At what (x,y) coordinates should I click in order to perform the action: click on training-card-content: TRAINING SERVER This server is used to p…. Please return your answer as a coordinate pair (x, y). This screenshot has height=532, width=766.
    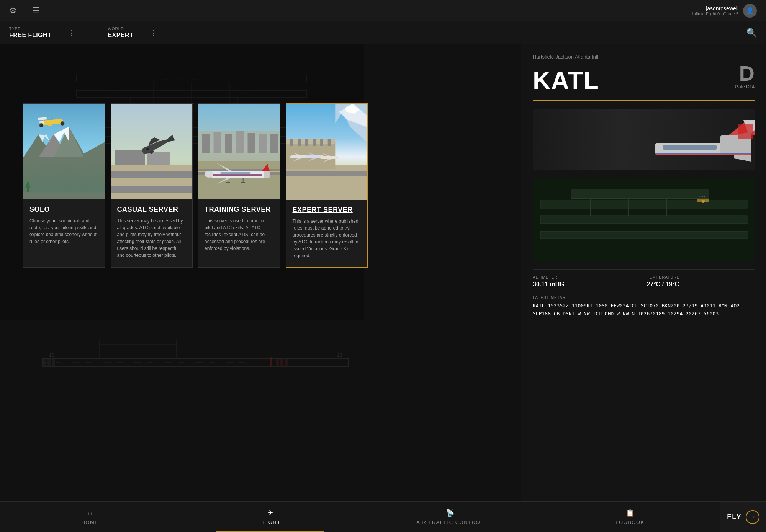
    Looking at the image, I should click on (239, 230).